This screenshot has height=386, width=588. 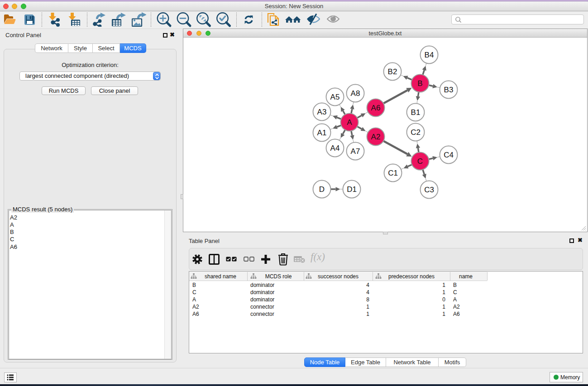 What do you see at coordinates (352, 189) in the screenshot?
I see `svg-text: D1` at bounding box center [352, 189].